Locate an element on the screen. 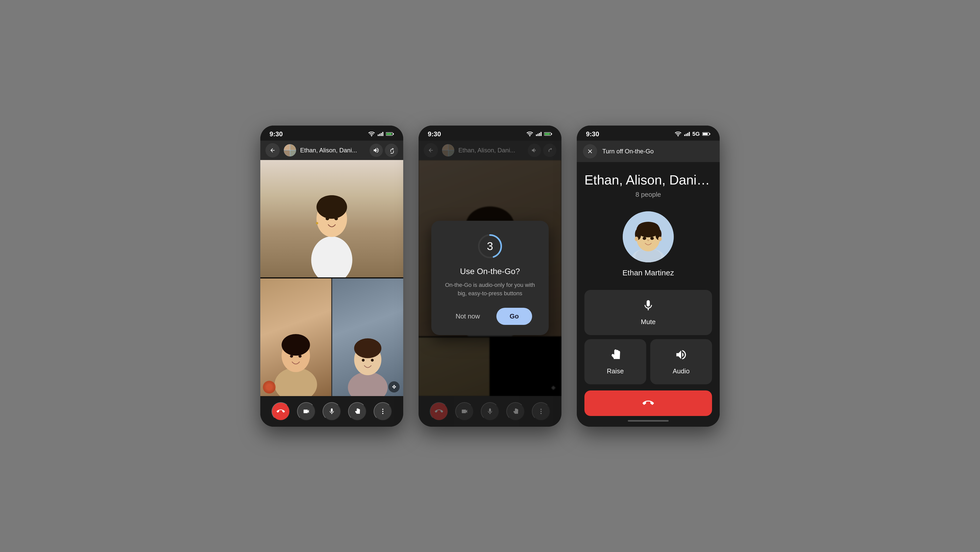 The height and width of the screenshot is (552, 980). group-name-2: Ethan, Alison, Dani... is located at coordinates (491, 151).